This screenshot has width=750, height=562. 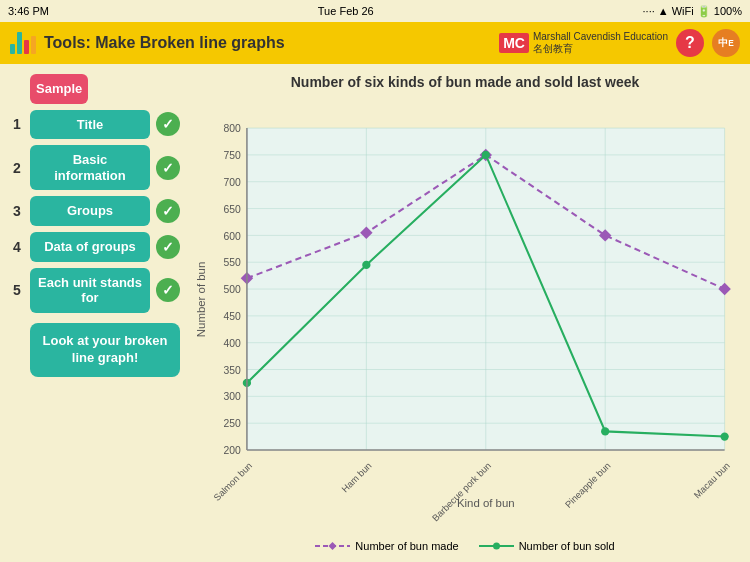 What do you see at coordinates (95, 348) in the screenshot?
I see `look-row: Look at your broken line graph!` at bounding box center [95, 348].